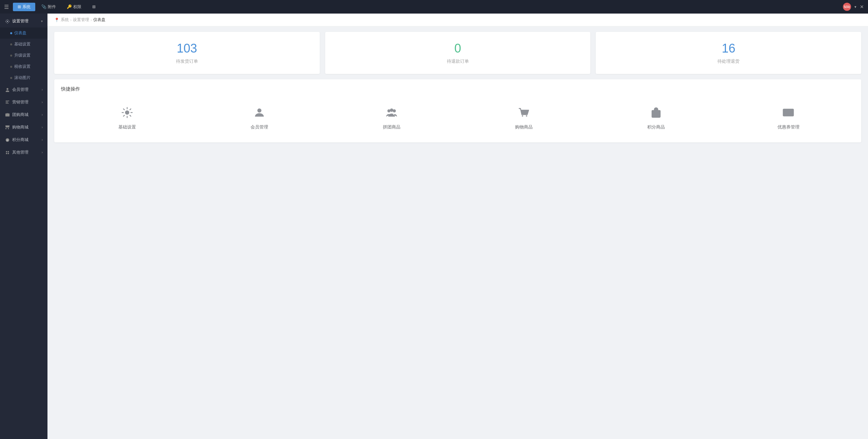 This screenshot has width=868, height=439. I want to click on bag-icon, so click(656, 113).